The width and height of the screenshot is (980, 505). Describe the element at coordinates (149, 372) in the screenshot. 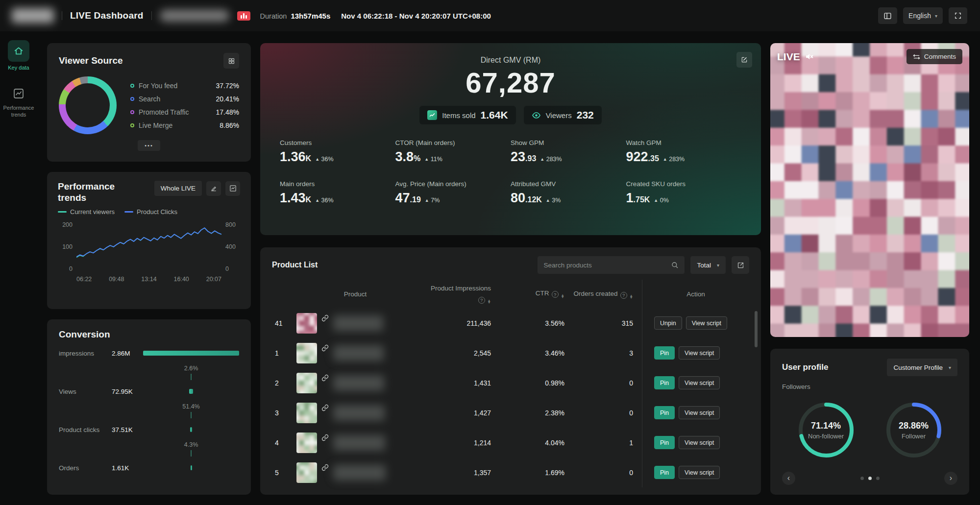

I see `funnel-connector: 2.6%` at that location.